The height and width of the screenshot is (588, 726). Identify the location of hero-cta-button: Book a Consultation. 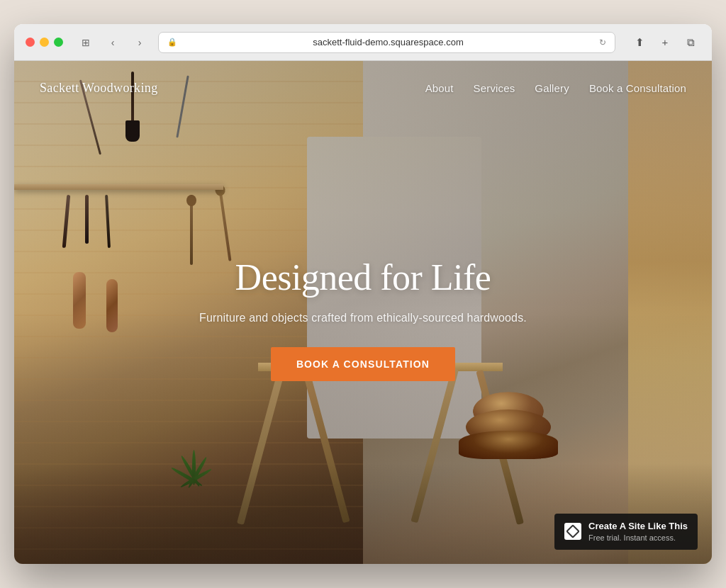
(363, 364).